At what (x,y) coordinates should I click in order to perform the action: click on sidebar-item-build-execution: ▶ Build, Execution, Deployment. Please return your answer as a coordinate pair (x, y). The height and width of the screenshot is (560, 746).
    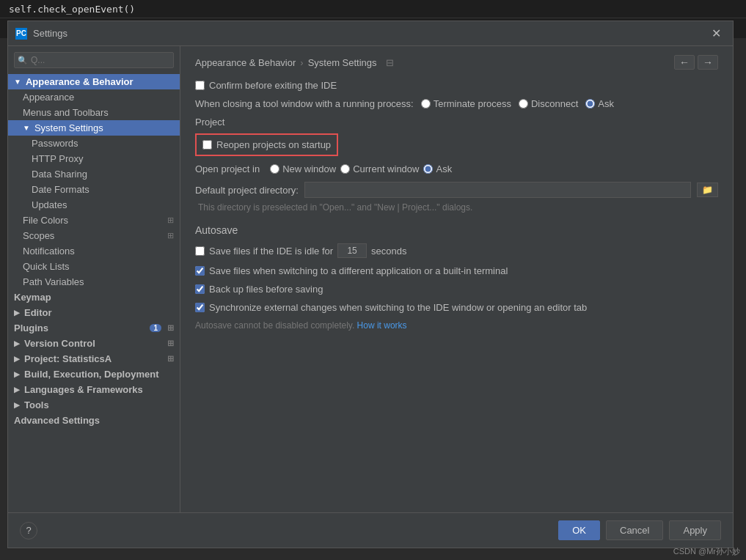
    Looking at the image, I should click on (94, 374).